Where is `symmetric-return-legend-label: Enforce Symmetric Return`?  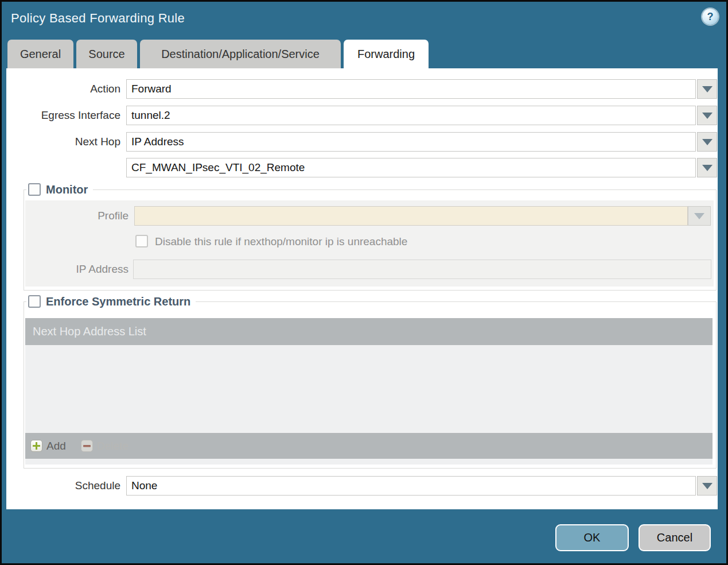
symmetric-return-legend-label: Enforce Symmetric Return is located at coordinates (118, 301).